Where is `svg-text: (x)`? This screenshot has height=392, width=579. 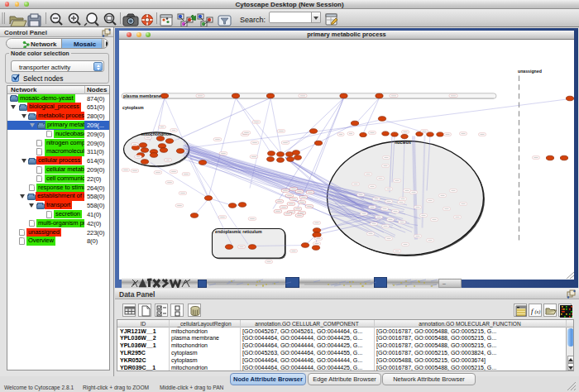
svg-text: (x) is located at coordinates (538, 313).